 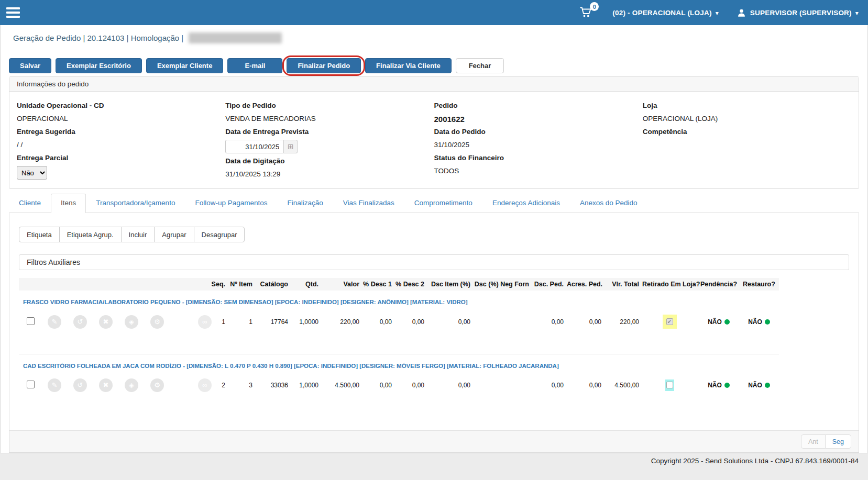 I want to click on tab-vias-finalizadas: Vias Finalizadas, so click(x=369, y=203).